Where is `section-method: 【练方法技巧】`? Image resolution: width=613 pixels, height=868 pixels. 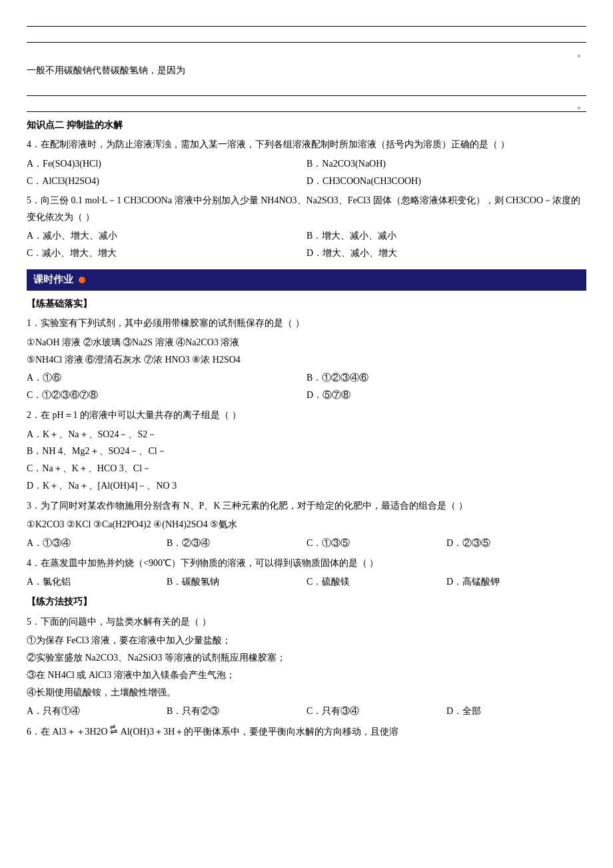
section-method: 【练方法技巧】 is located at coordinates (306, 602).